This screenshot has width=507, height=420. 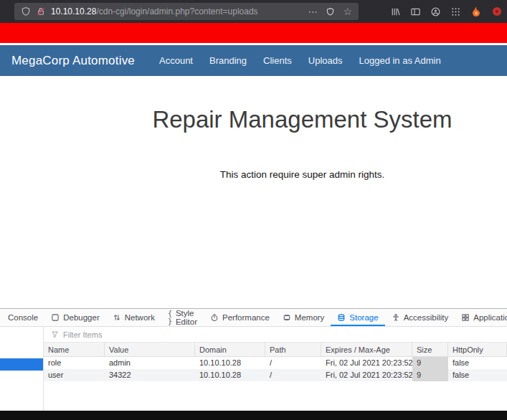 What do you see at coordinates (303, 105) in the screenshot?
I see `page-title: Repair Management System` at bounding box center [303, 105].